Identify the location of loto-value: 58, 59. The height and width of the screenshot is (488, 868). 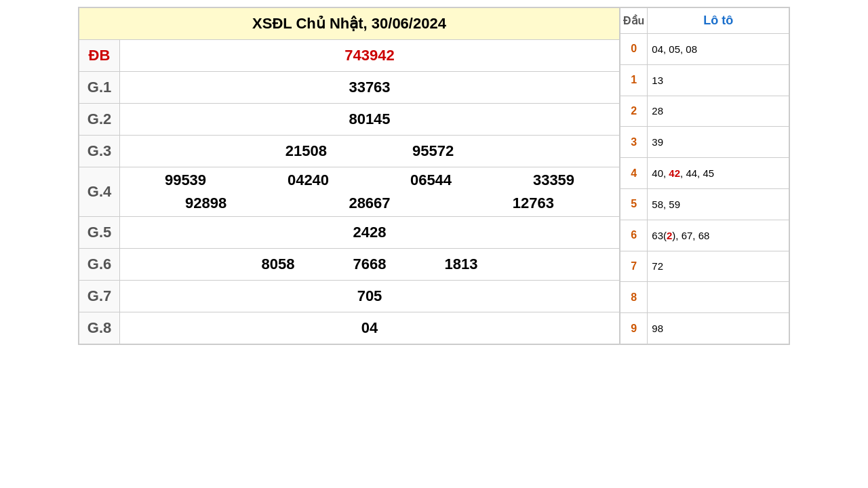
(719, 204).